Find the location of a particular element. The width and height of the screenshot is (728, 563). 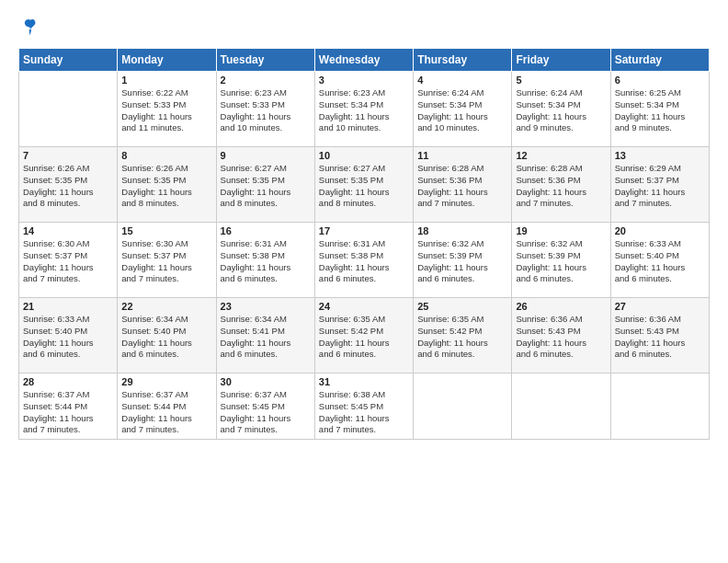

day-number: 15 is located at coordinates (166, 231).